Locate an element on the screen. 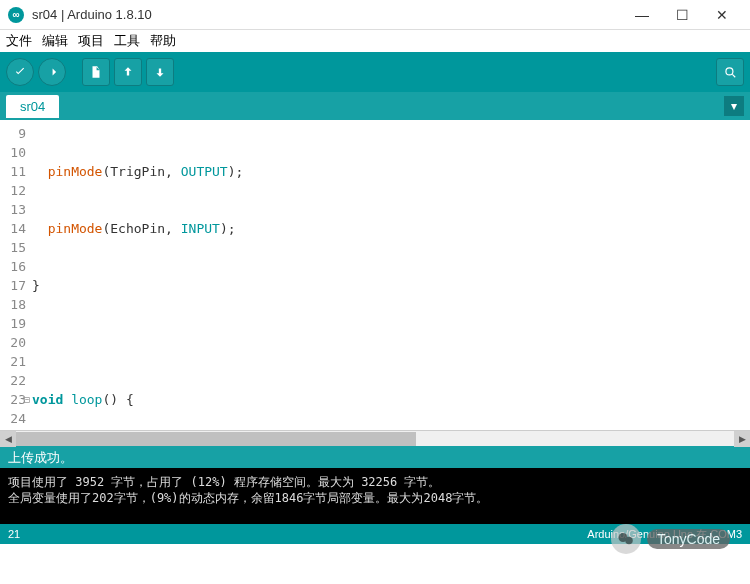 This screenshot has width=750, height=584. verify-button is located at coordinates (20, 72).